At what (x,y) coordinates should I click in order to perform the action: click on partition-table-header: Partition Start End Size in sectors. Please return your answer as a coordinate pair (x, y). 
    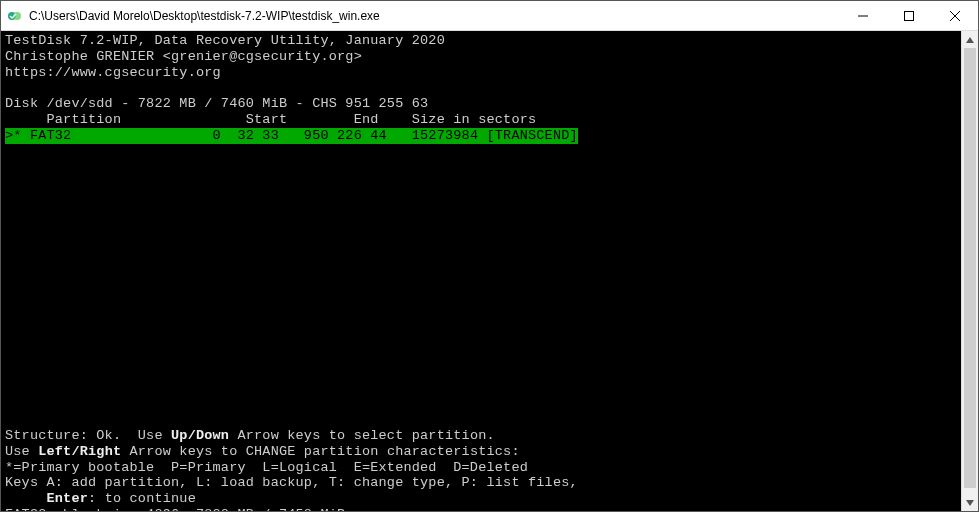
    Looking at the image, I should click on (270, 120).